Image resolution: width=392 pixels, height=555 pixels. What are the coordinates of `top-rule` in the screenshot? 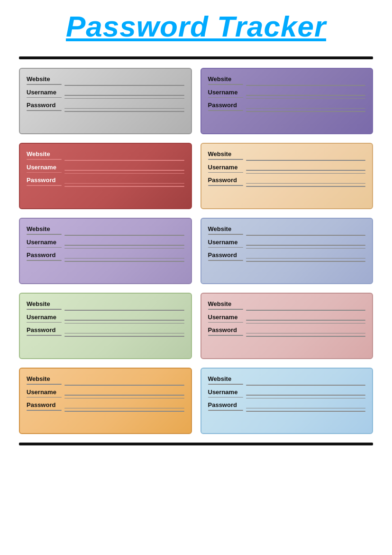 It's located at (196, 58).